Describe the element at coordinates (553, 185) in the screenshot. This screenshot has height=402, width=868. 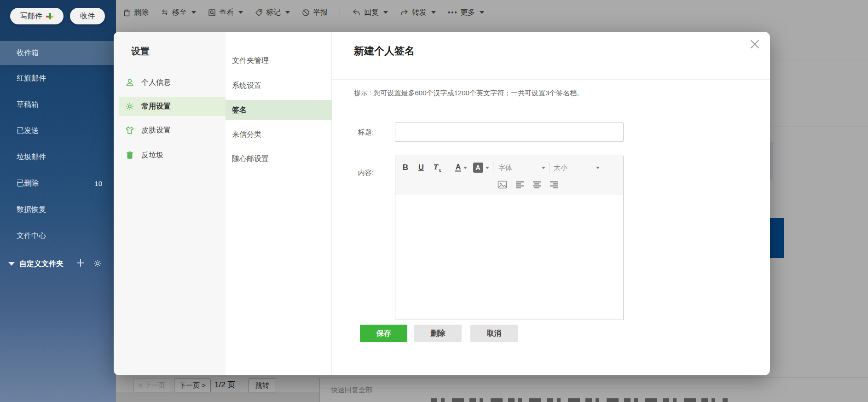
I see `align-right-button` at that location.